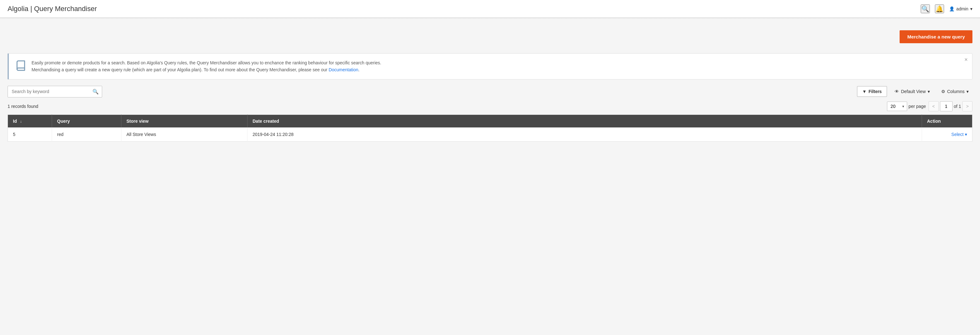 Image resolution: width=980 pixels, height=335 pixels. I want to click on page-of-text: of 1, so click(957, 107).